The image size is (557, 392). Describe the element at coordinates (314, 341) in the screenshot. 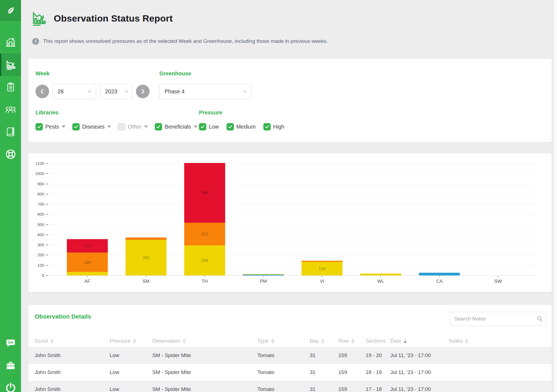

I see `column-label: Bay` at that location.